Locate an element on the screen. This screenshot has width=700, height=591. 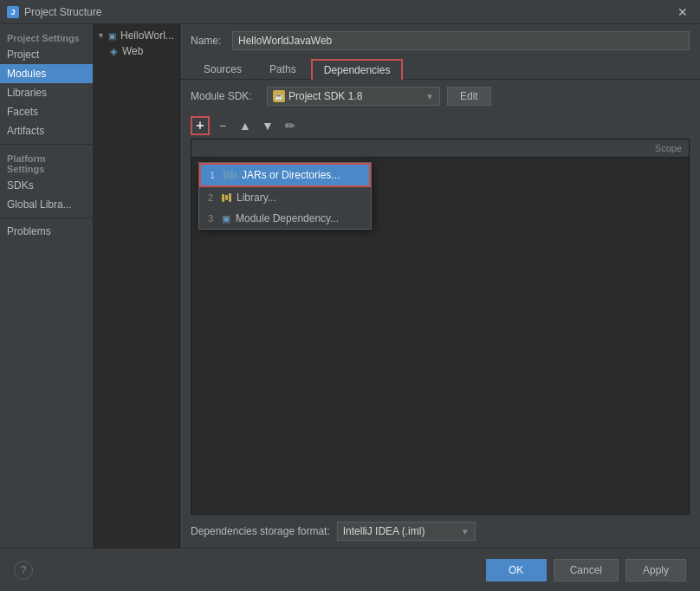
remove-dependency-button: − is located at coordinates (223, 126).